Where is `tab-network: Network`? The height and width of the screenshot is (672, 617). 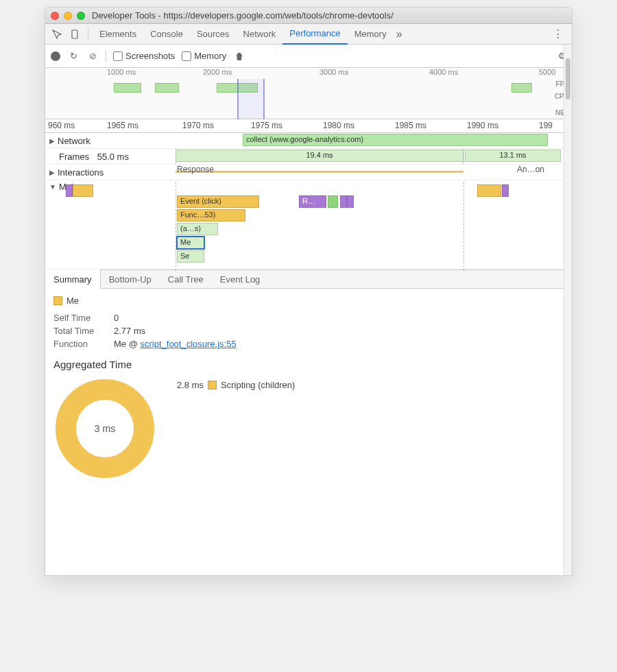
tab-network: Network is located at coordinates (260, 34).